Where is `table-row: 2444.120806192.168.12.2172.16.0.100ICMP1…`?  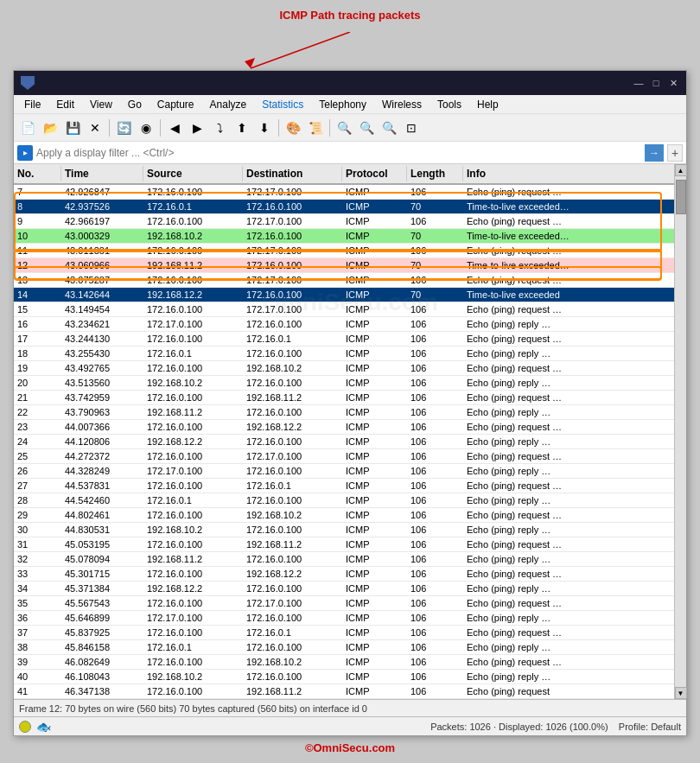
table-row: 2444.120806192.168.12.2172.16.0.100ICMP1… is located at coordinates (350, 442).